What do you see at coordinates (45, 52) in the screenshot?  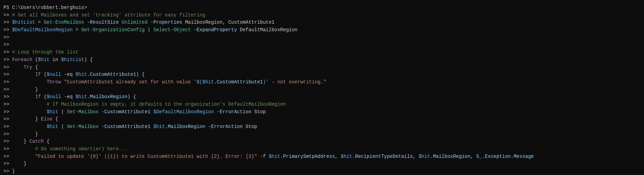 I see `comment-2: # Loop through the list` at bounding box center [45, 52].